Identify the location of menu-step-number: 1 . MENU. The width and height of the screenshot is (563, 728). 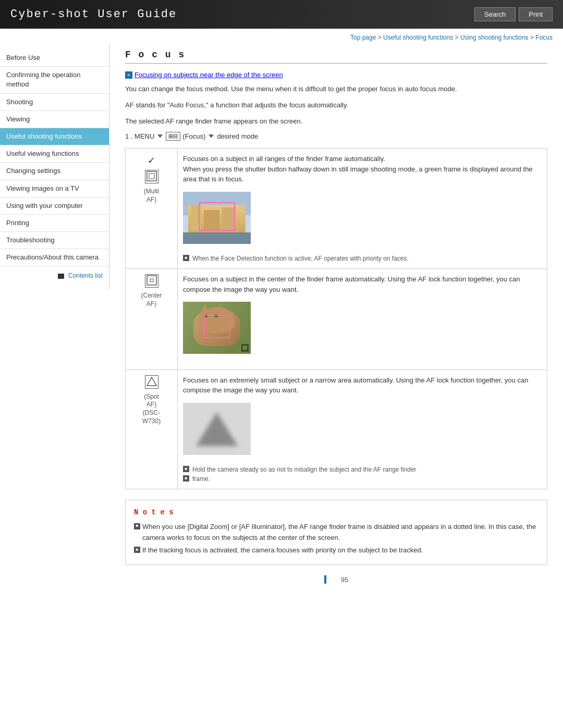
(140, 137).